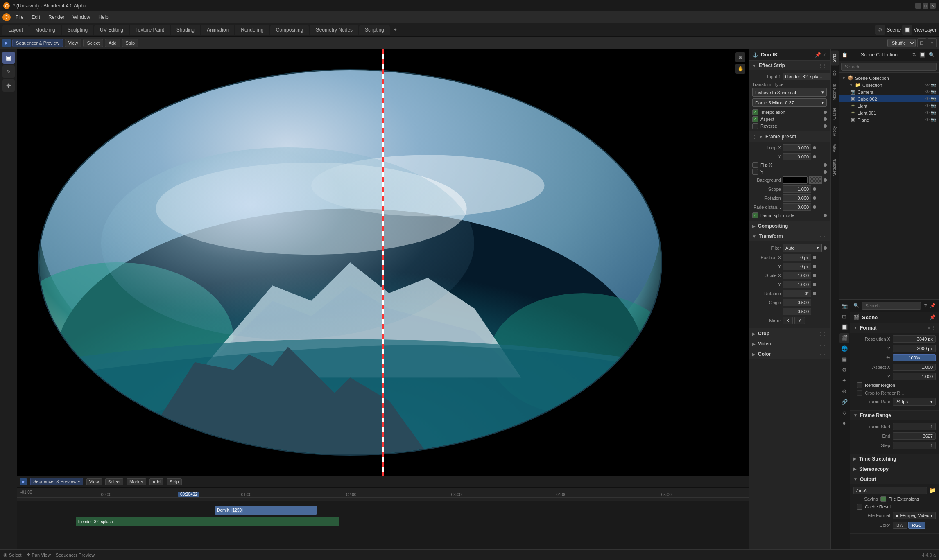  I want to click on prop-icon-world: 🌐, so click(844, 349).